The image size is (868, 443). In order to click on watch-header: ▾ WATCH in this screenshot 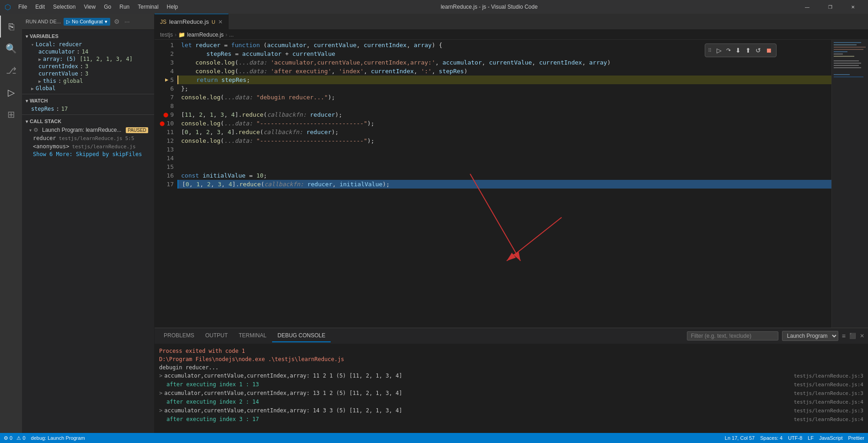, I will do `click(88, 101)`.